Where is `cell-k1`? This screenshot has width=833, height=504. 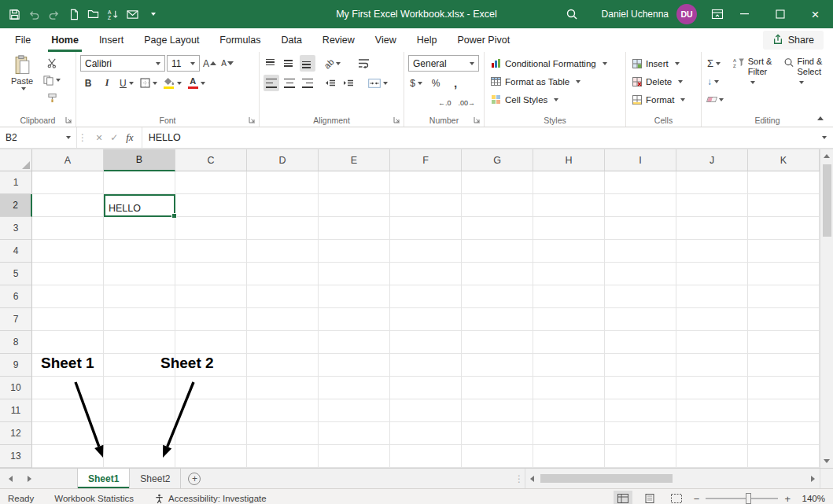 cell-k1 is located at coordinates (783, 182).